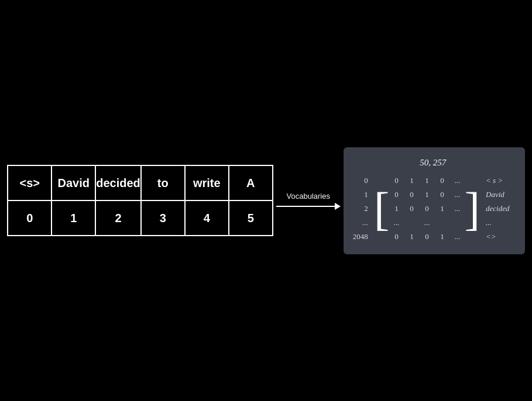  What do you see at coordinates (382, 209) in the screenshot?
I see `left-bracket: [` at bounding box center [382, 209].